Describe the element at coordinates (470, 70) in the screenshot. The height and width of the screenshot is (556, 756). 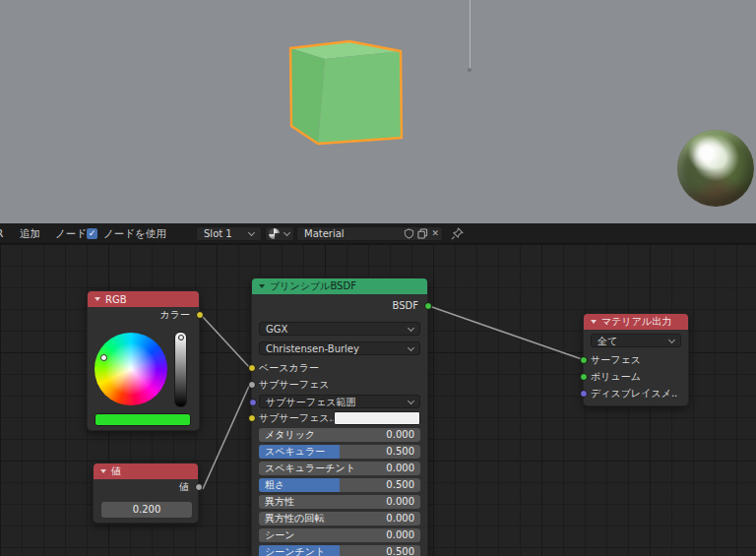
I see `light-object-origin` at that location.